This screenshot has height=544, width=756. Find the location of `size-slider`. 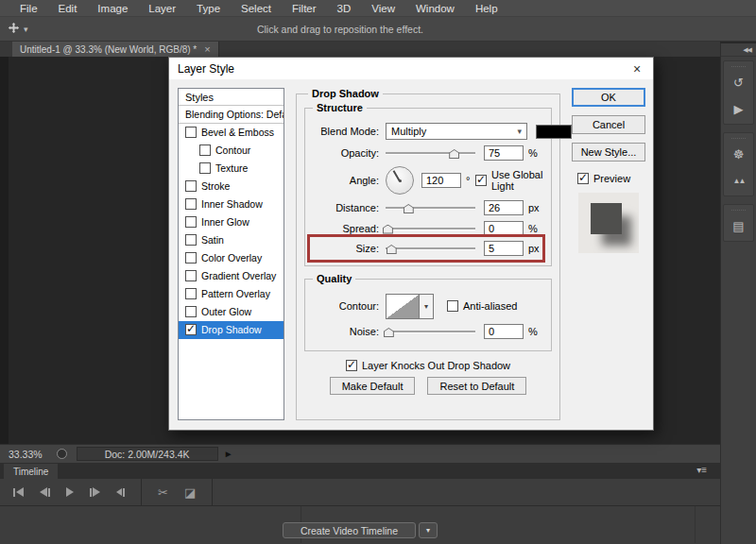

size-slider is located at coordinates (431, 248).